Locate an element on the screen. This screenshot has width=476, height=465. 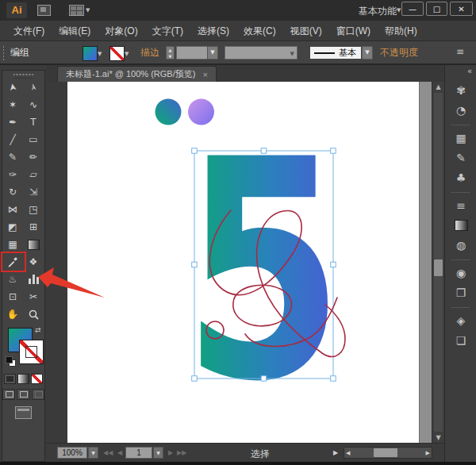
bridge-icon is located at coordinates (44, 10).